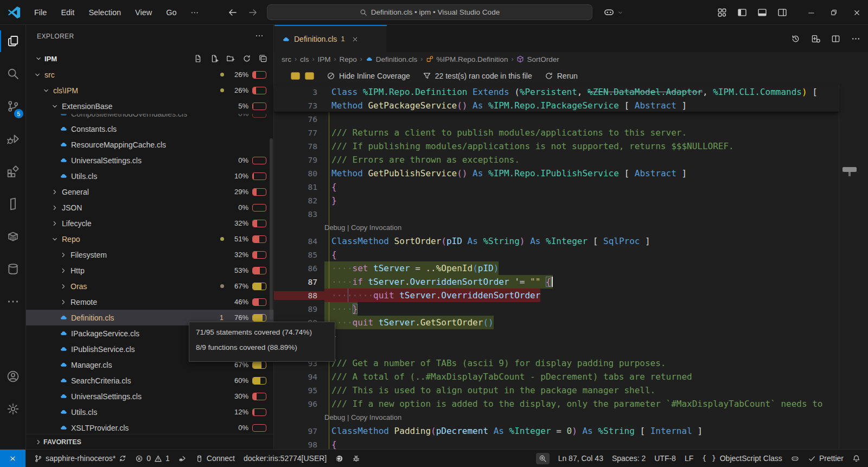 The image size is (868, 467). I want to click on tree-item-searchcriteria-cls: SearchCriteria.cls60%, so click(150, 381).